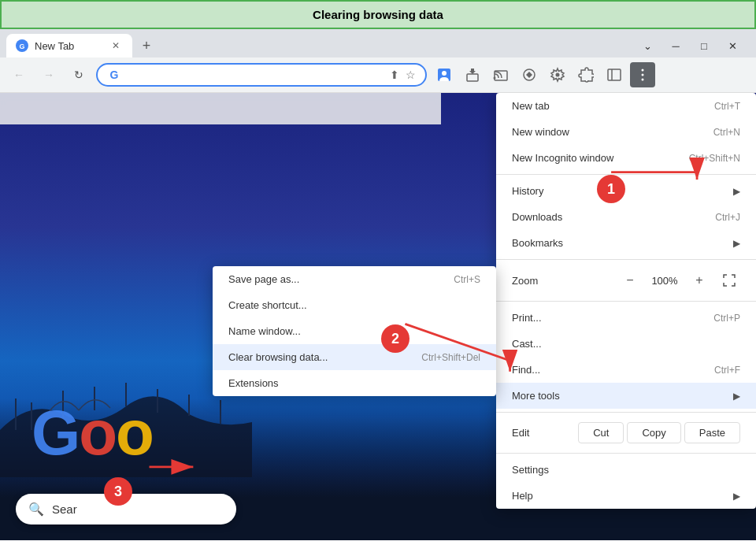  What do you see at coordinates (704, 46) in the screenshot?
I see `maximize-button: □` at bounding box center [704, 46].